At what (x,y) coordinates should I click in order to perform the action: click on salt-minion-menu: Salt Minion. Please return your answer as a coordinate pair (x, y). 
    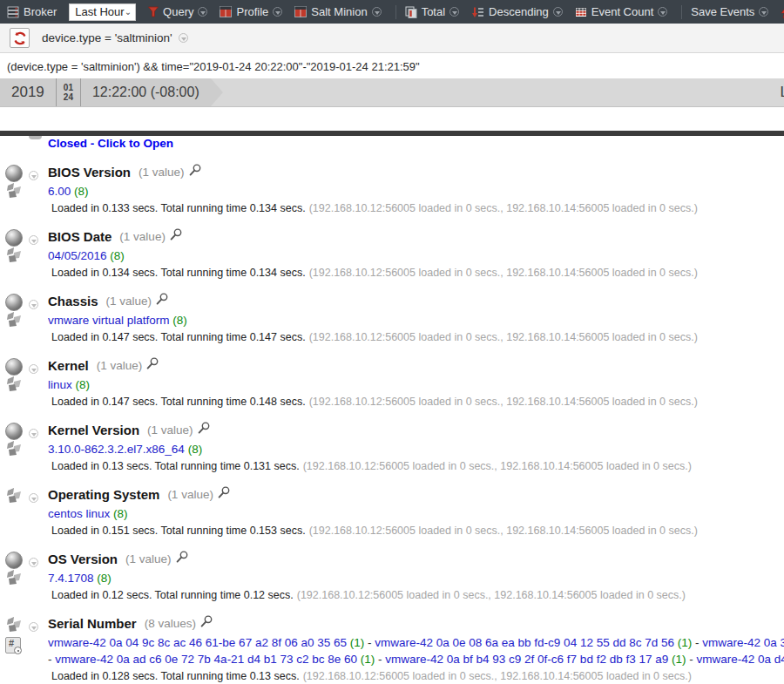
    Looking at the image, I should click on (338, 12).